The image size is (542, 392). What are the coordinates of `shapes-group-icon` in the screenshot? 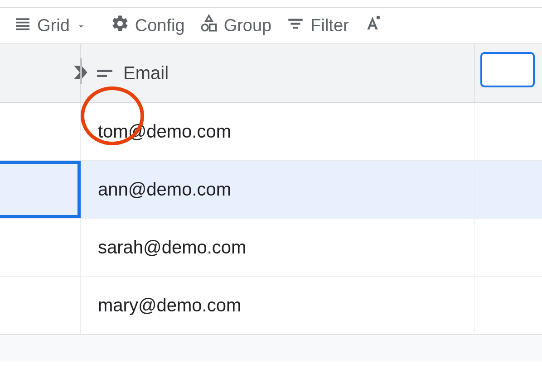 It's located at (209, 25).